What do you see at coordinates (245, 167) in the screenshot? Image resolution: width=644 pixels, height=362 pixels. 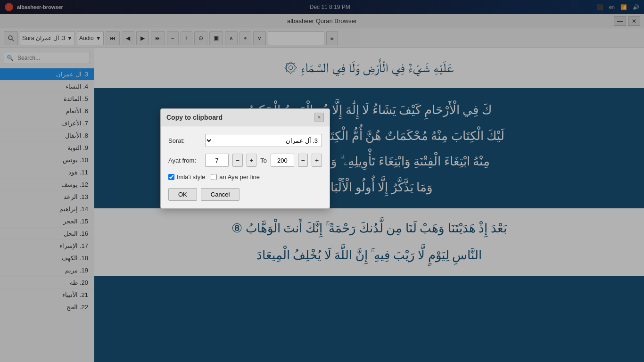 I see `dialog-body: Sorat: 3. آل عمران Ayat from: − + To − +…` at bounding box center [245, 167].